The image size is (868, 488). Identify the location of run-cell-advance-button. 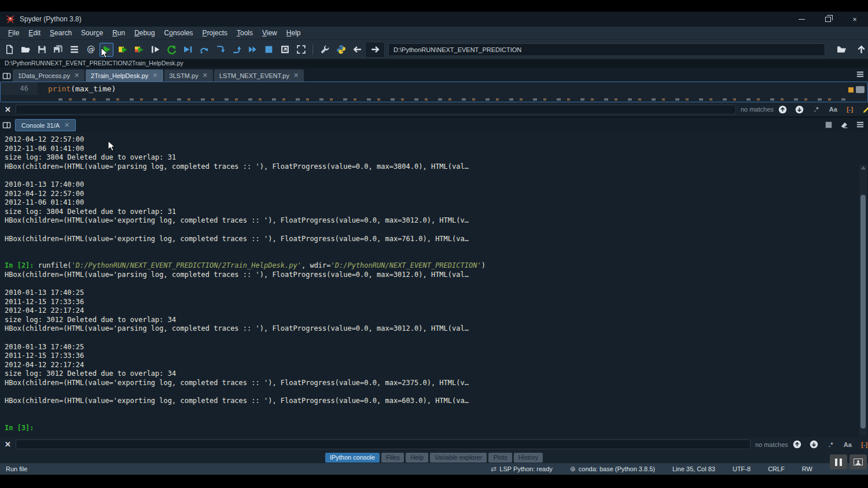
(139, 50).